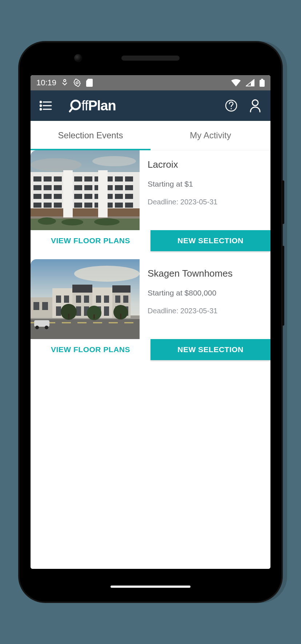 Image resolution: width=301 pixels, height=644 pixels. Describe the element at coordinates (91, 135) in the screenshot. I see `tab-label: Selection Events` at that location.